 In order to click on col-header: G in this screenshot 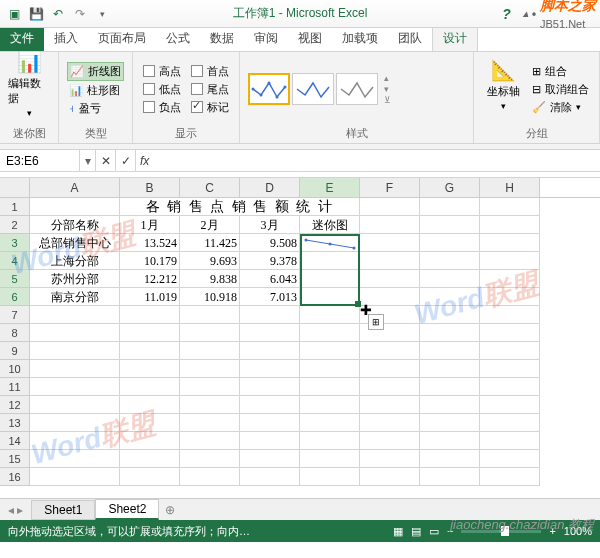, I will do `click(450, 188)`.